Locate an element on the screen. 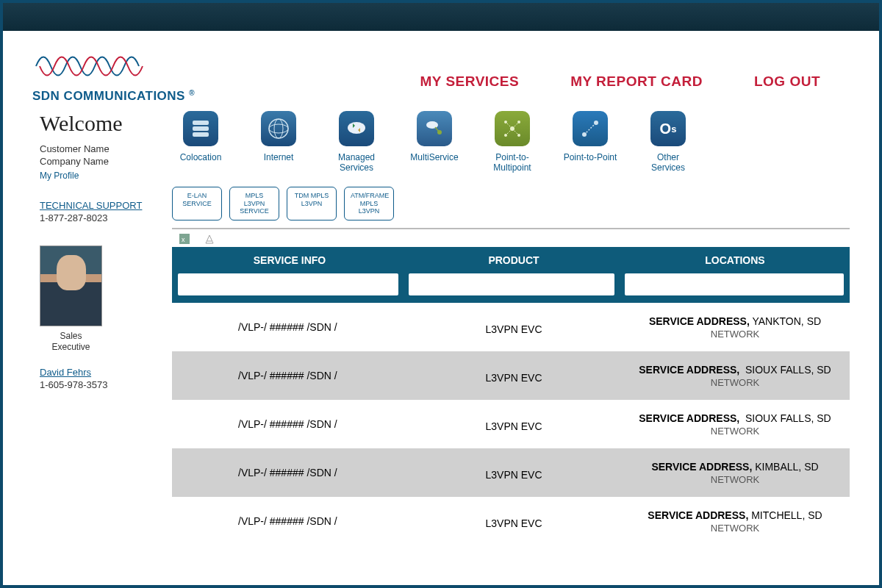  th-service-info: SERVICE INFO is located at coordinates (290, 260).